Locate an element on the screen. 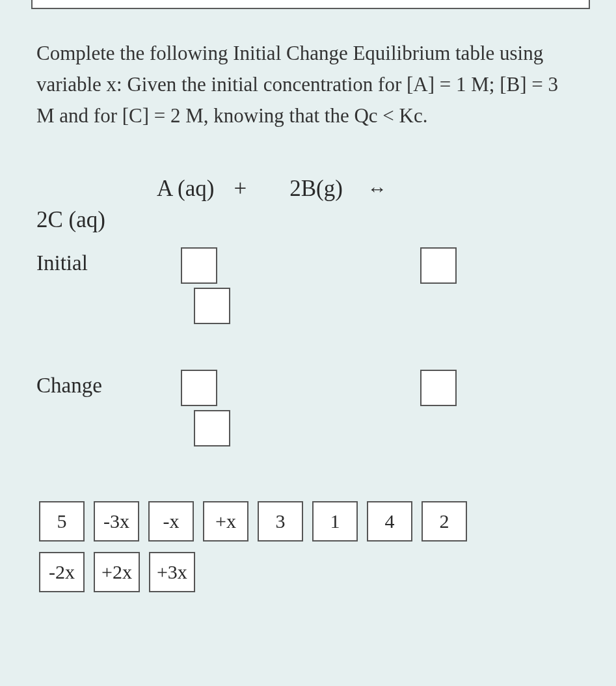  term-a: A (aq) is located at coordinates (185, 189).